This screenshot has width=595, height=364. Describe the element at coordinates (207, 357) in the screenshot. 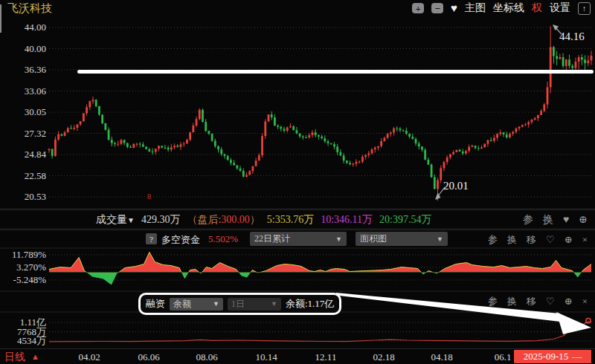

I see `x-axis-date-label: 08.06` at that location.